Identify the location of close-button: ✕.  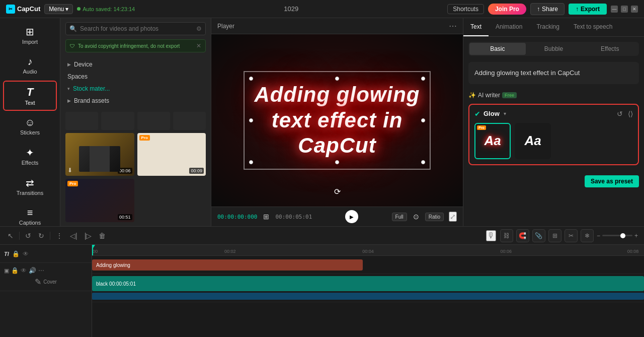
(634, 9).